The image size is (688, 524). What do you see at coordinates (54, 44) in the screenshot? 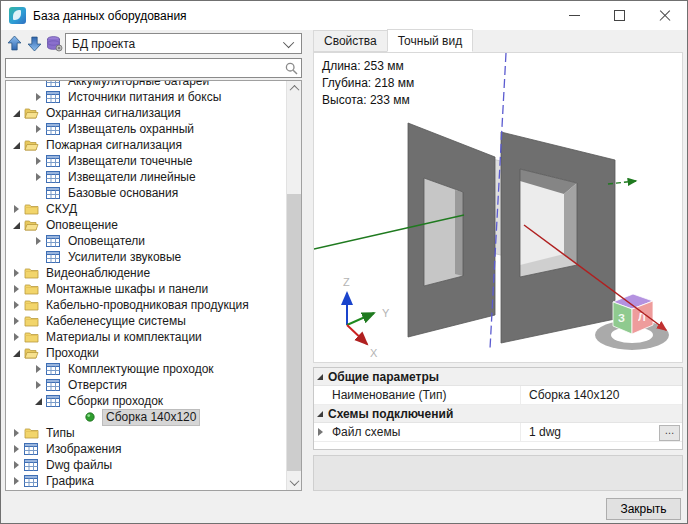
I see `database-settings-button` at bounding box center [54, 44].